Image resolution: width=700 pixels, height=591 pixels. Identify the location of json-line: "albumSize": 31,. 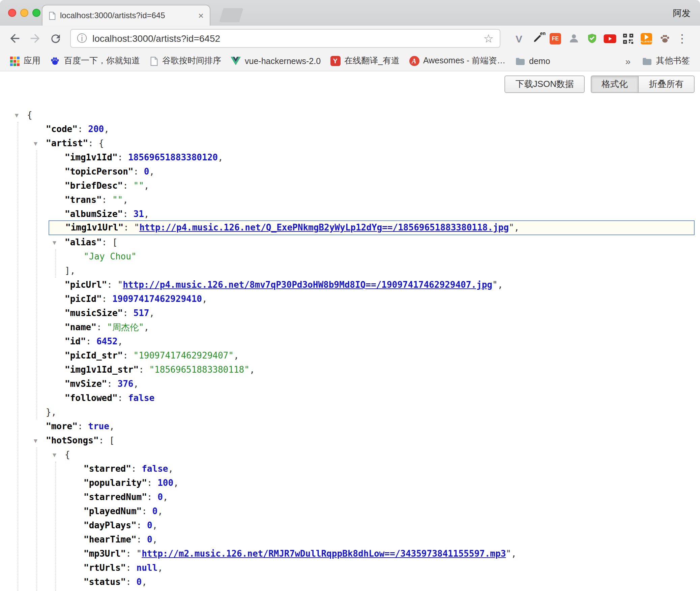
(350, 214).